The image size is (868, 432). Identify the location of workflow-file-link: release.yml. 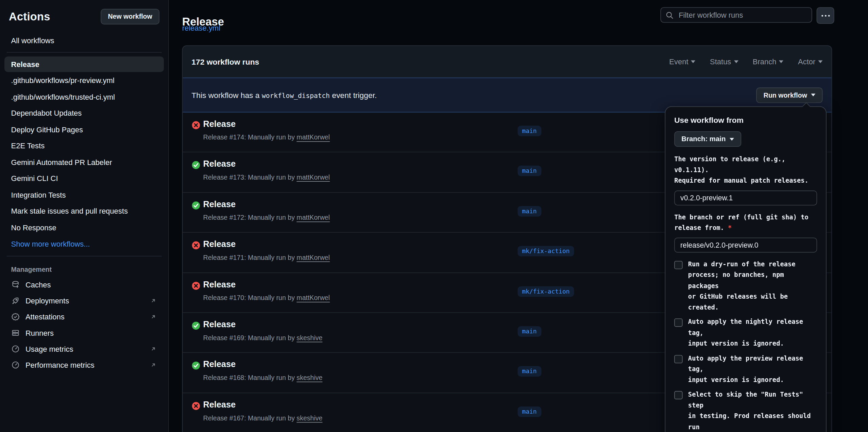
(201, 28).